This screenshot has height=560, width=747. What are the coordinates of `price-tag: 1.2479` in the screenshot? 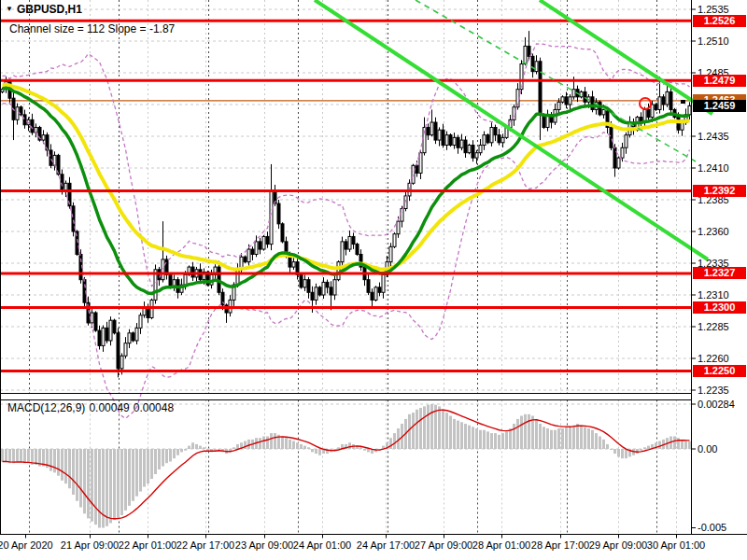 It's located at (719, 80).